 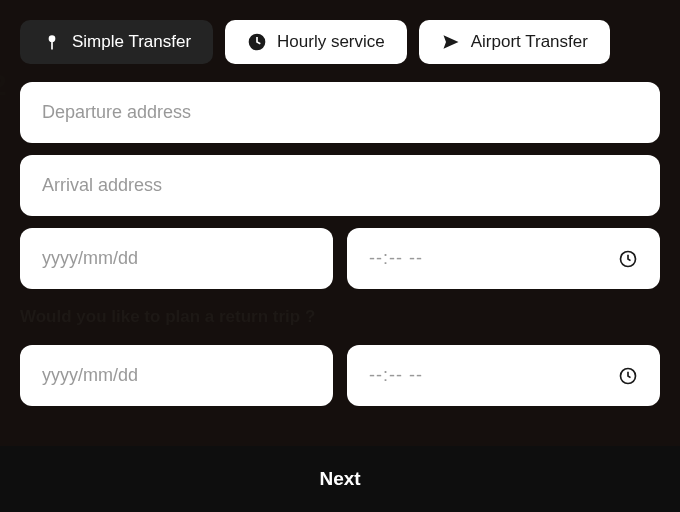 What do you see at coordinates (132, 42) in the screenshot?
I see `tab-label: Simple Transfer` at bounding box center [132, 42].